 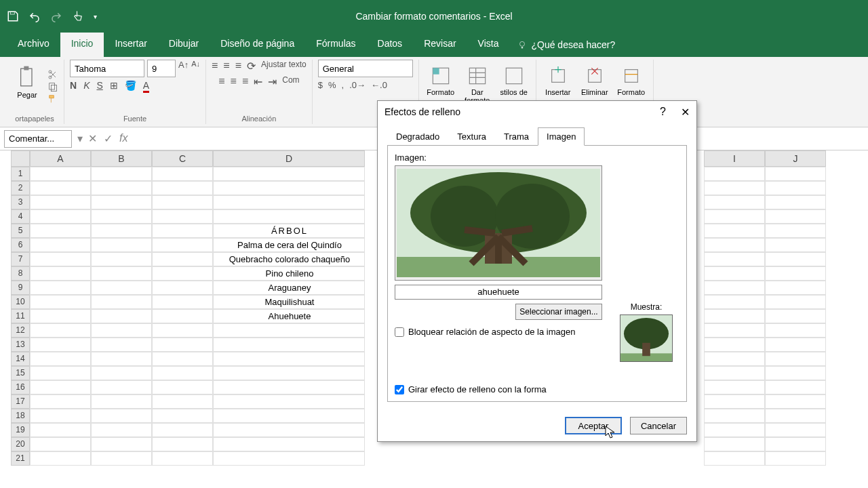 I want to click on copy-icon, so click(x=53, y=87).